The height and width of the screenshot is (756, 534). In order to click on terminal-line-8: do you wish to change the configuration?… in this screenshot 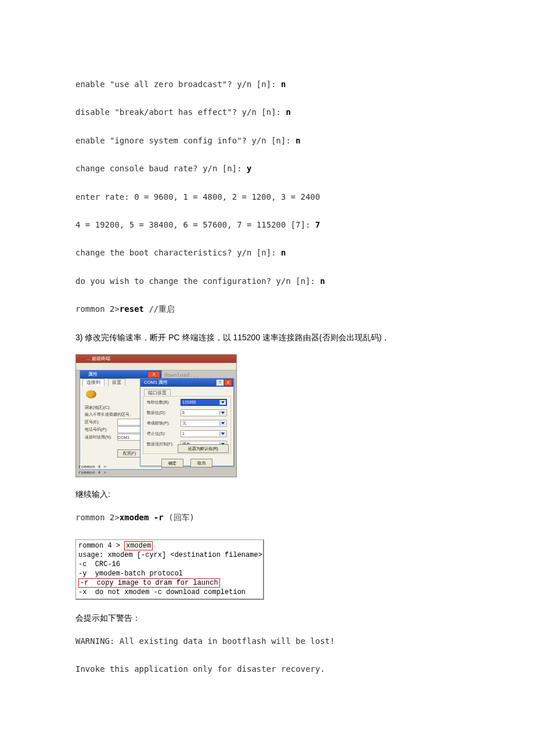, I will do `click(267, 281)`.